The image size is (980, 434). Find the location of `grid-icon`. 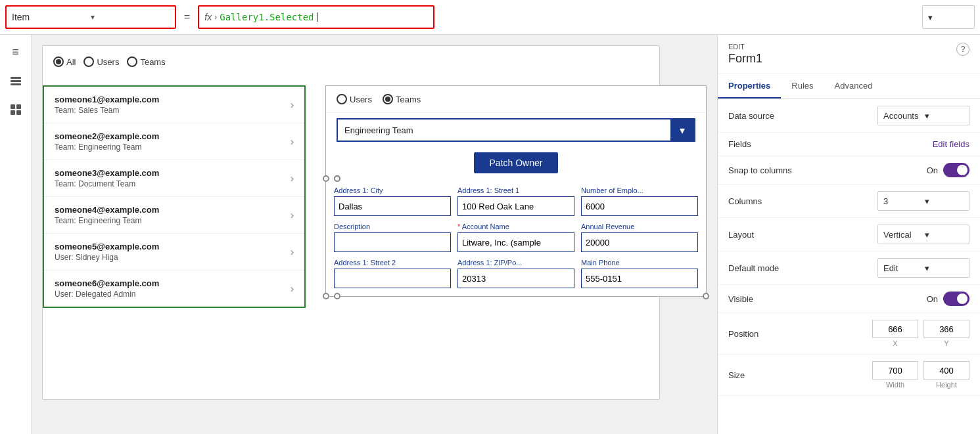

grid-icon is located at coordinates (16, 110).